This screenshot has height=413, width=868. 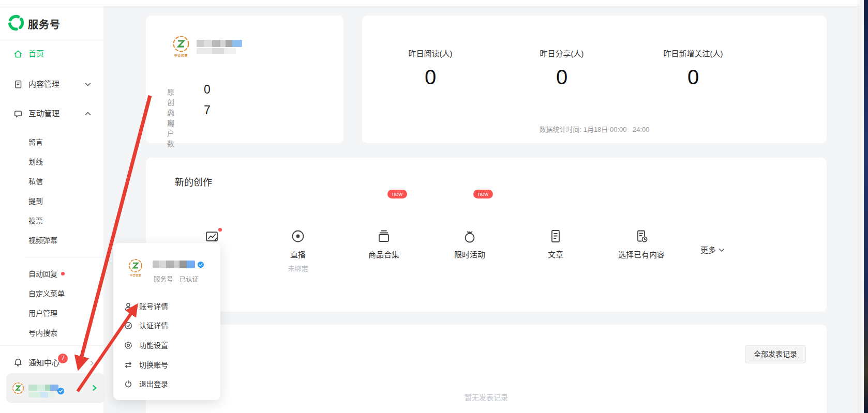 What do you see at coordinates (556, 244) in the screenshot?
I see `creation-item-article: 文章` at bounding box center [556, 244].